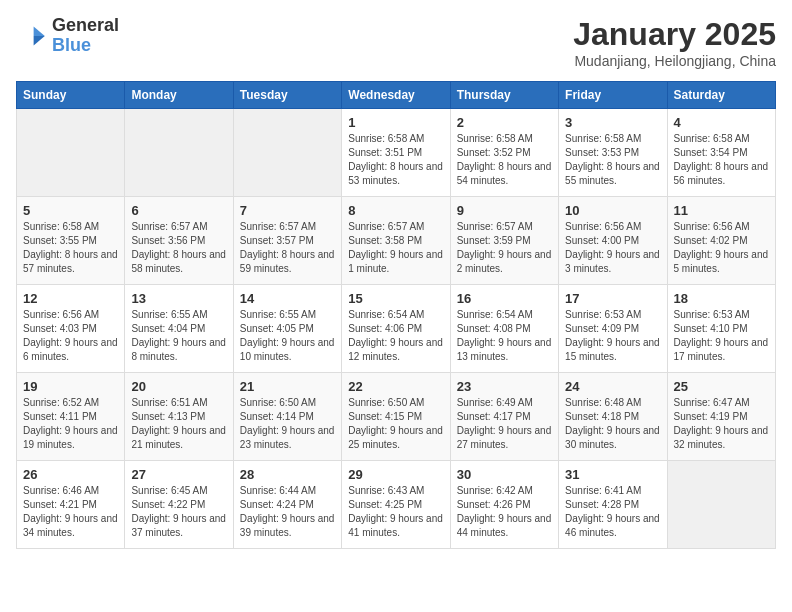  I want to click on day-number: 6, so click(178, 210).